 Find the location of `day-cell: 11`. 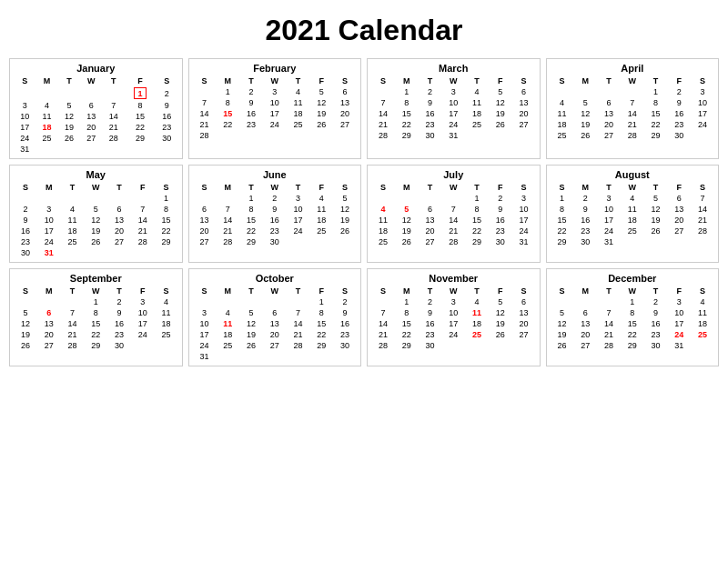

day-cell: 11 is located at coordinates (321, 209).